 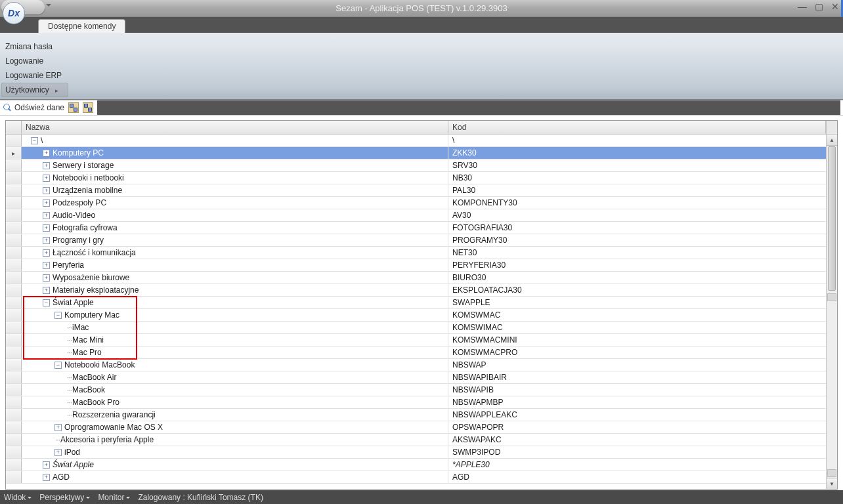 What do you see at coordinates (68, 265) in the screenshot?
I see `node-label: Peryferia` at bounding box center [68, 265].